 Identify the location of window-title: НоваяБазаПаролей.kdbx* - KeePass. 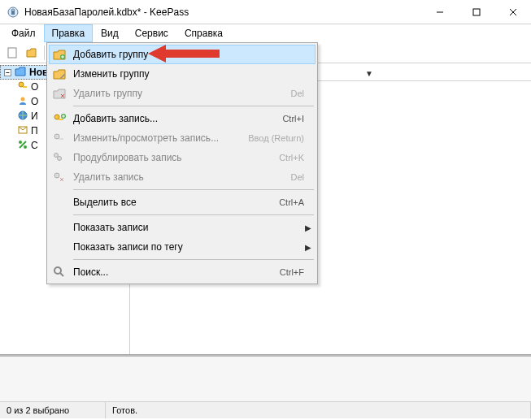
(223, 12).